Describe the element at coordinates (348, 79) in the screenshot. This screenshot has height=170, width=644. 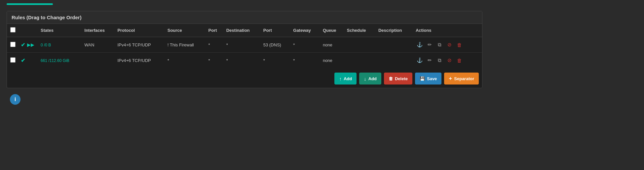
I see `add-top-label: Add` at that location.